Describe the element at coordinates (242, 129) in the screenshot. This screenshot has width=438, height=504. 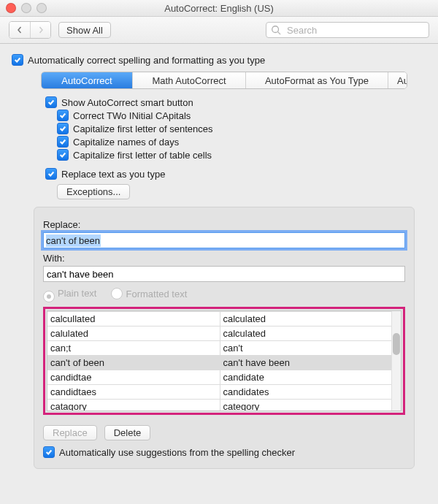
I see `first-letter-sentence-row: Capitalize first letter of sentences` at that location.